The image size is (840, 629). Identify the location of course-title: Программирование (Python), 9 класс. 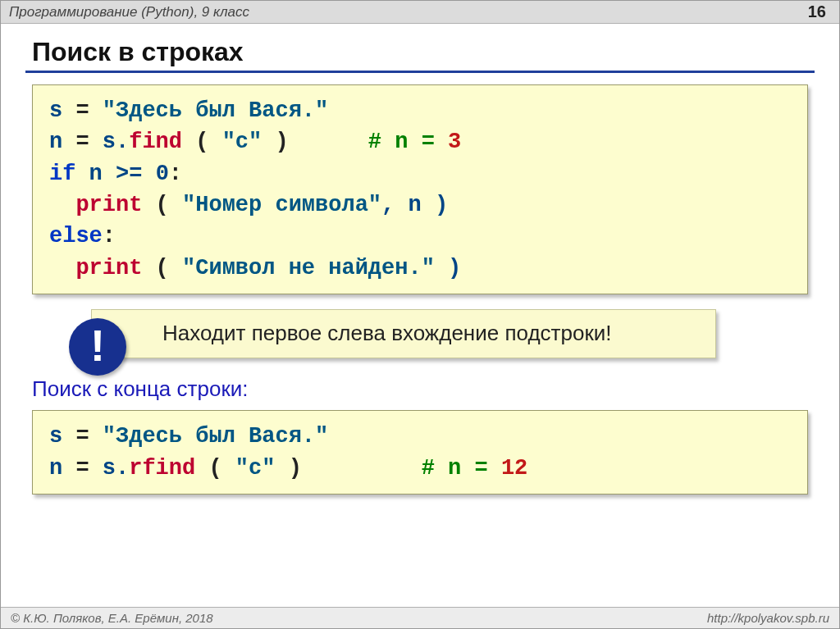
(130, 12).